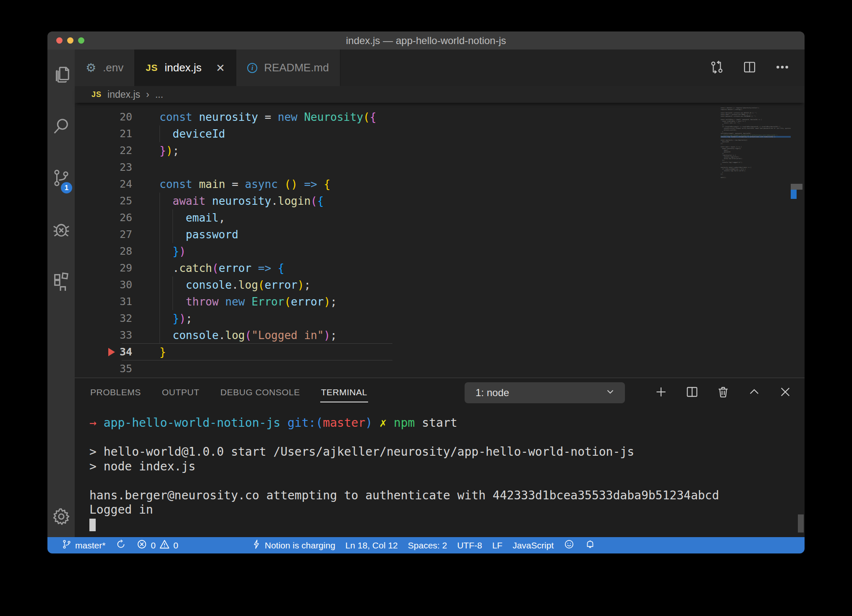 This screenshot has width=852, height=616. Describe the element at coordinates (797, 240) in the screenshot. I see `editor-scrollbar` at that location.